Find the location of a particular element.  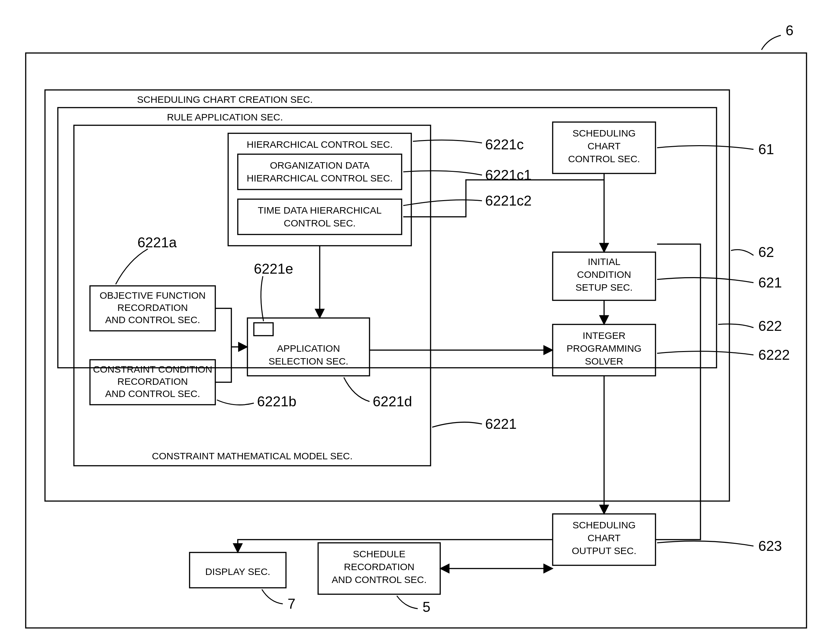

label-621-l2: CONDITION is located at coordinates (604, 274).